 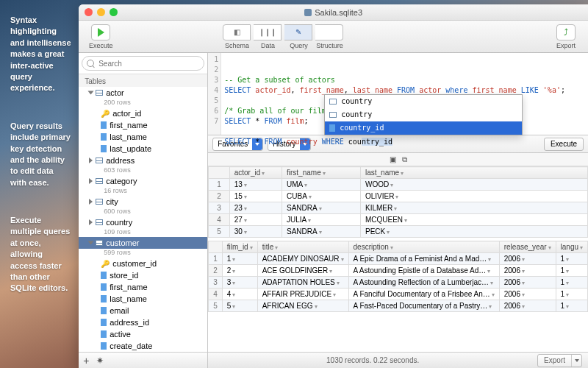 What do you see at coordinates (303, 306) in the screenshot?
I see `cell: AFRICAN EGG▾` at bounding box center [303, 306].